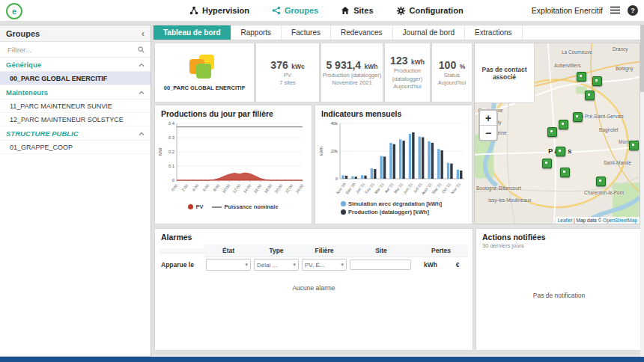  Describe the element at coordinates (493, 33) in the screenshot. I see `tab-extractions: Extractions` at that location.